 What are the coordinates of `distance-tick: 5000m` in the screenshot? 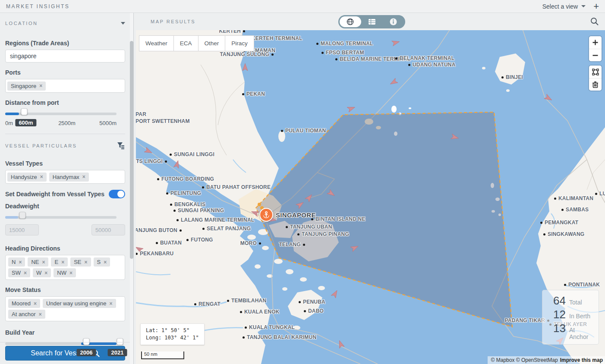 It's located at (108, 123).